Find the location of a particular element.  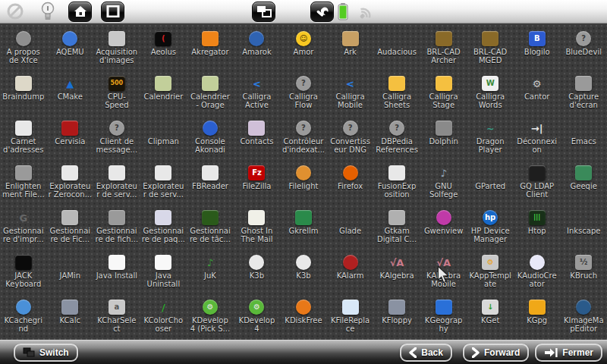

app-item: ?Client de message... is located at coordinates (117, 138).